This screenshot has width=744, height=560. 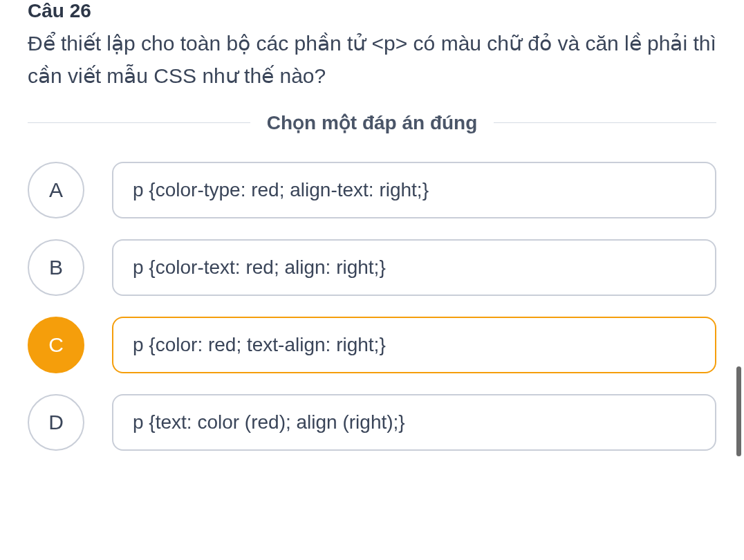 I want to click on option-content-c: p {color: red; text-align: right;}, so click(x=414, y=345).